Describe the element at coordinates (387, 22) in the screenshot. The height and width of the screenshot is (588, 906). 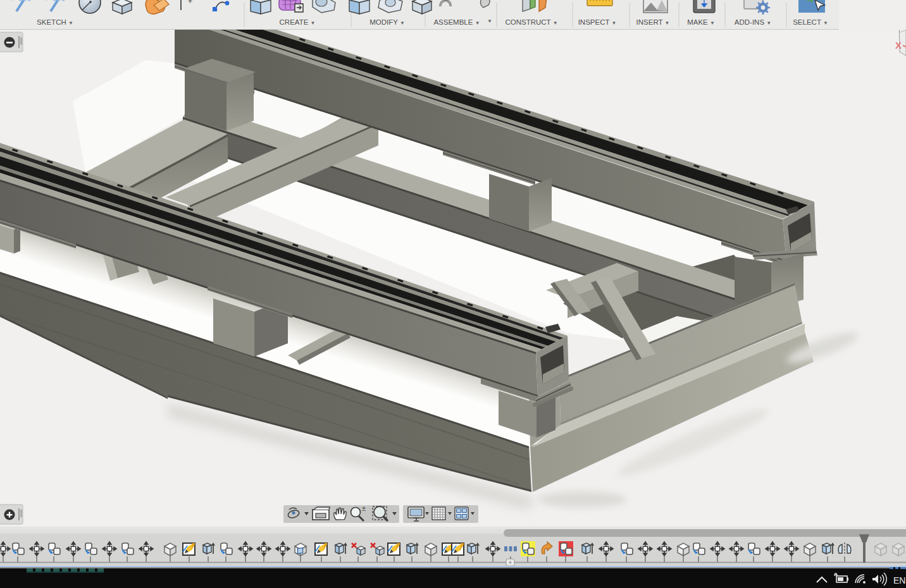
I see `svg-text: MODIFY ▼` at that location.